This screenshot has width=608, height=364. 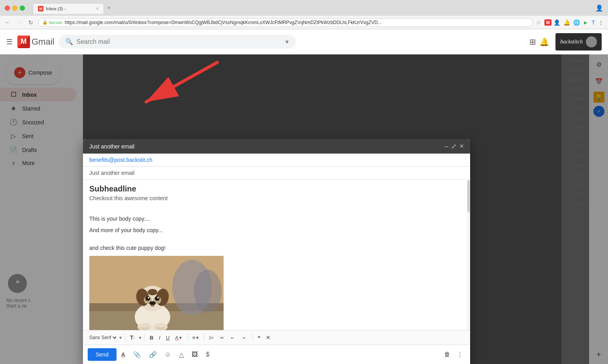 I want to click on email-body-line2: And more of your body copy..., so click(x=277, y=231).